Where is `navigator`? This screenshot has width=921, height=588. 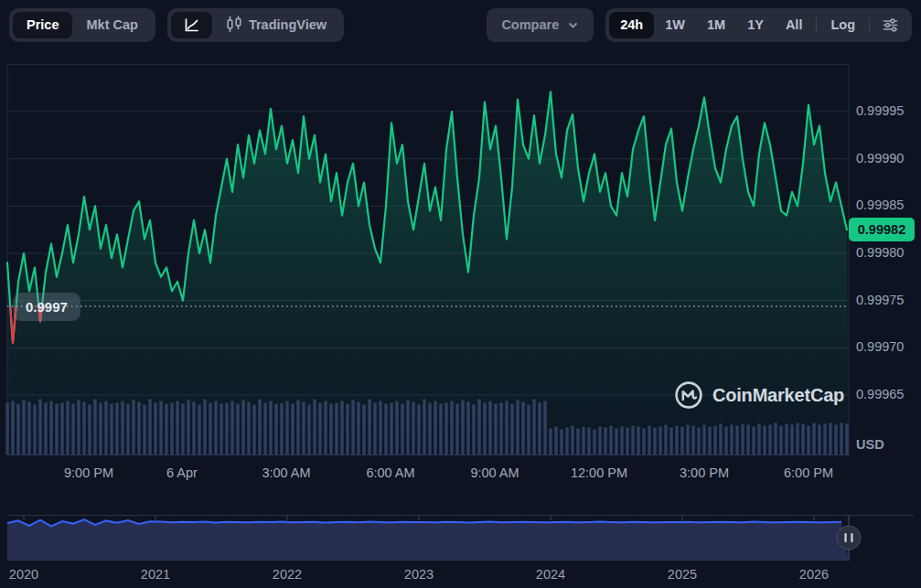 navigator is located at coordinates (461, 539).